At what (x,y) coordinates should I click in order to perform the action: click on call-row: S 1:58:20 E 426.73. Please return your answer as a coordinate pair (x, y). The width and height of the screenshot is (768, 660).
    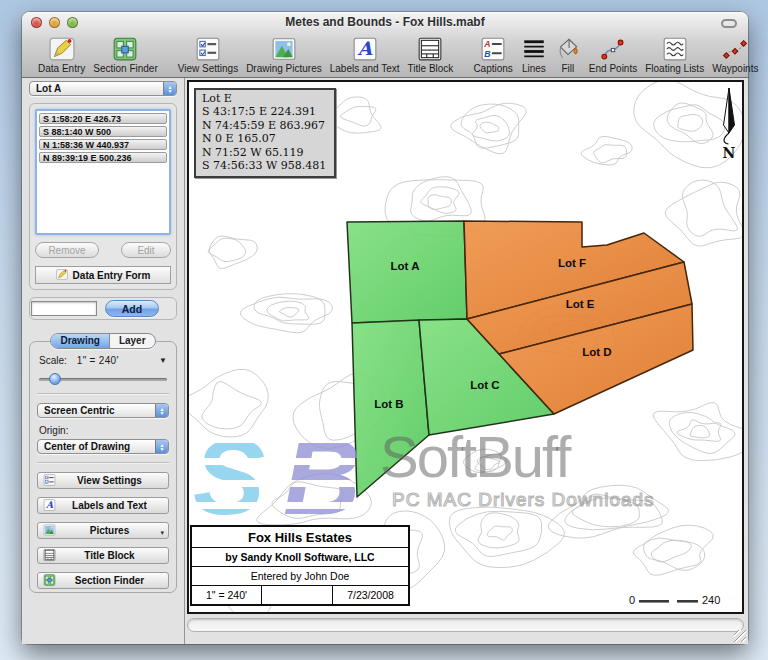
    Looking at the image, I should click on (103, 118).